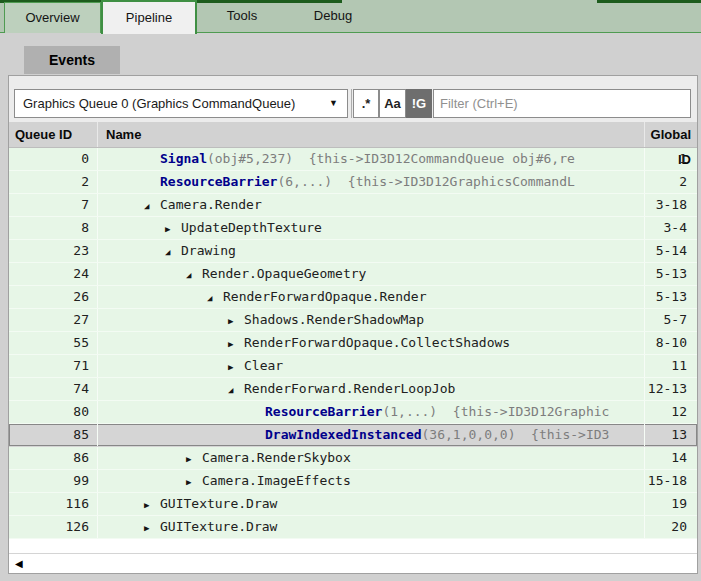 The height and width of the screenshot is (581, 701). Describe the element at coordinates (372, 251) in the screenshot. I see `row-name: ◢Drawing` at that location.